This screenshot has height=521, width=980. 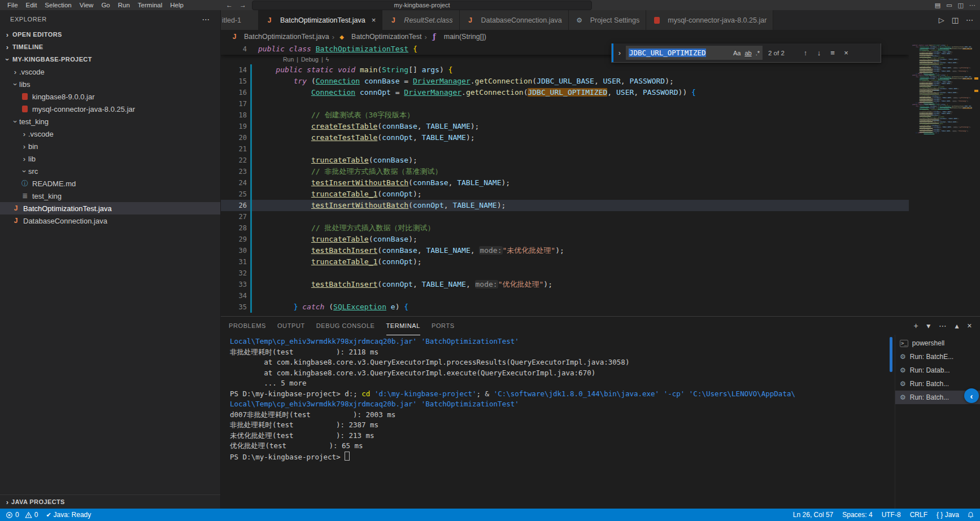 I want to click on section-open-editors: ›OPEN EDITORS, so click(x=110, y=34).